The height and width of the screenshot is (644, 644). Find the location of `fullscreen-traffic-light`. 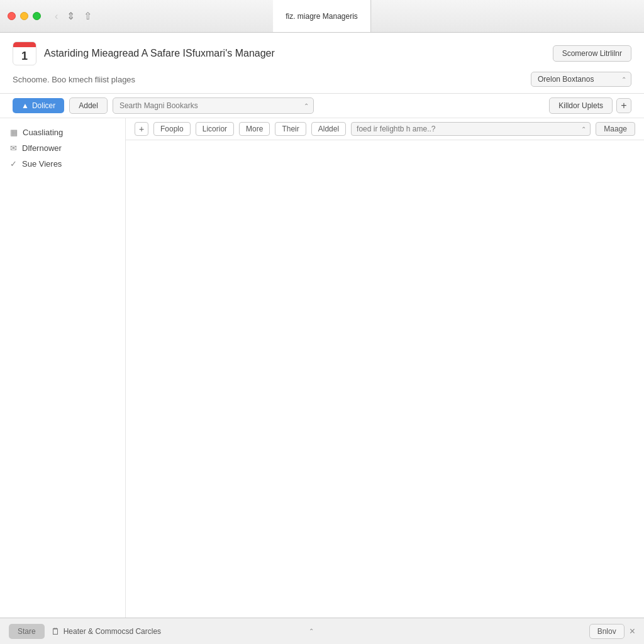

fullscreen-traffic-light is located at coordinates (36, 16).